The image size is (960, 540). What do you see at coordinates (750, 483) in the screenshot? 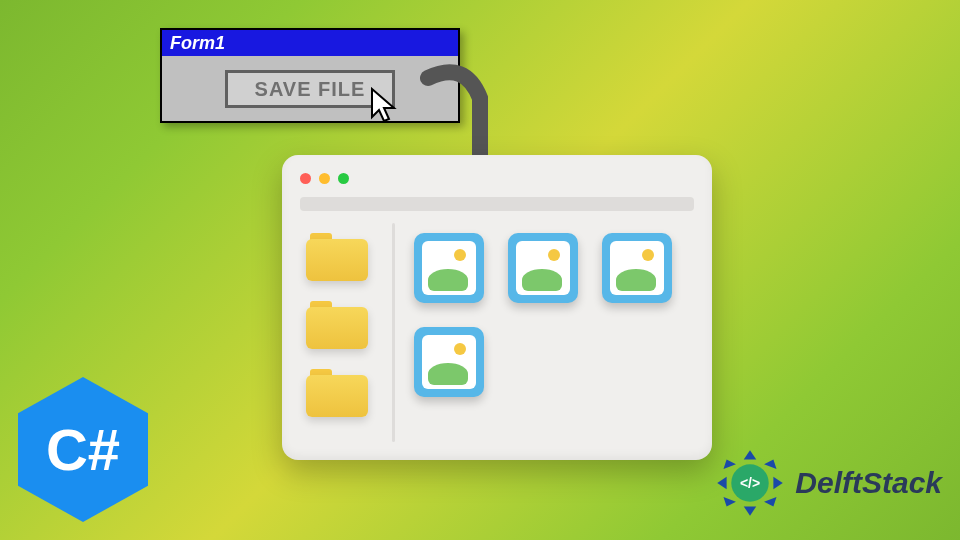
I see `delftstack-badge-icon: </>` at bounding box center [750, 483].